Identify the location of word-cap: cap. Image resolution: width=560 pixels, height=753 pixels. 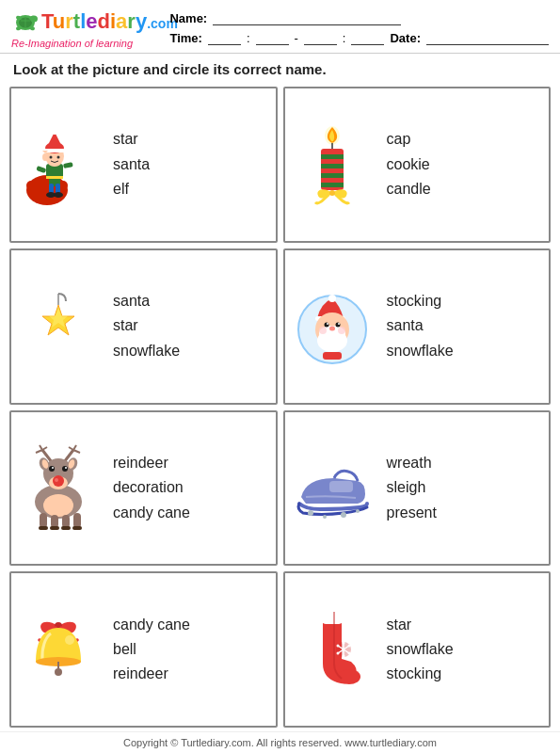
(465, 139).